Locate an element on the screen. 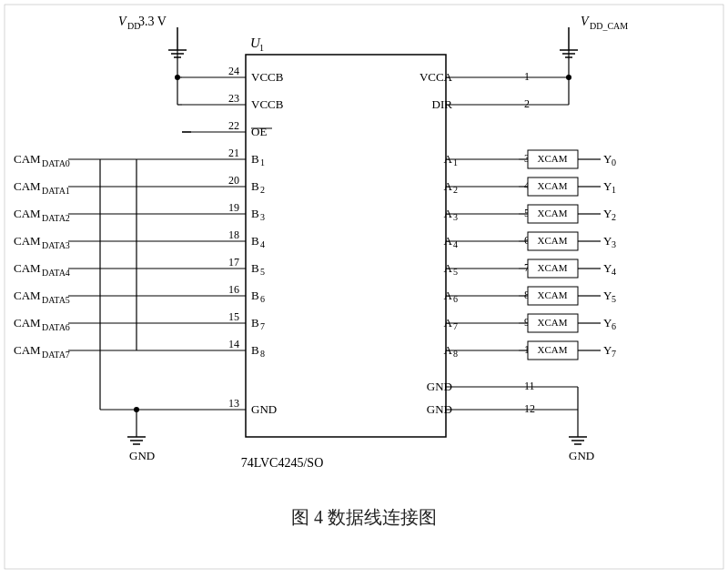  svg-text: DATA4 is located at coordinates (56, 273).